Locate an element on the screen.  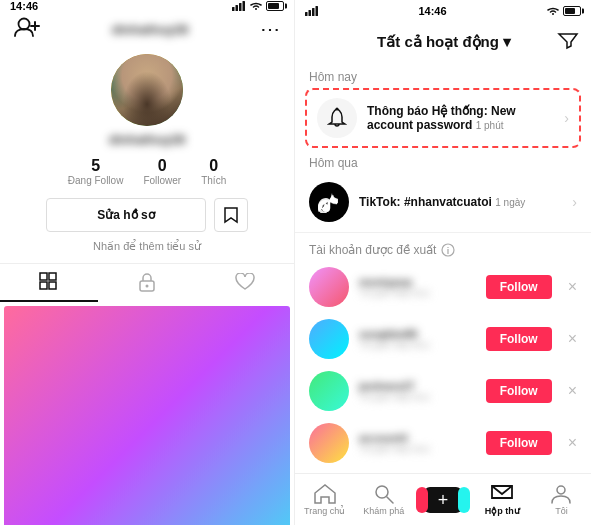
close-suggest-4: × is located at coordinates (572, 443).